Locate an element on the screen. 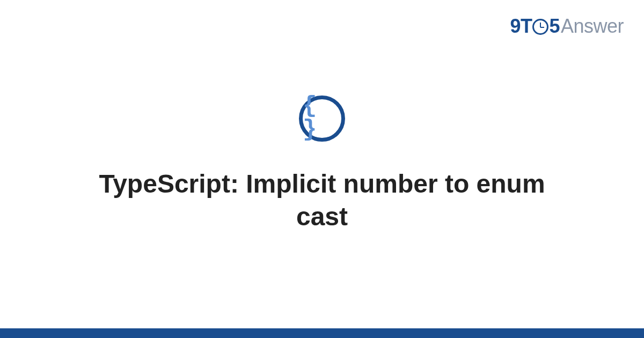  topic-icon-circle: { } is located at coordinates (322, 119).